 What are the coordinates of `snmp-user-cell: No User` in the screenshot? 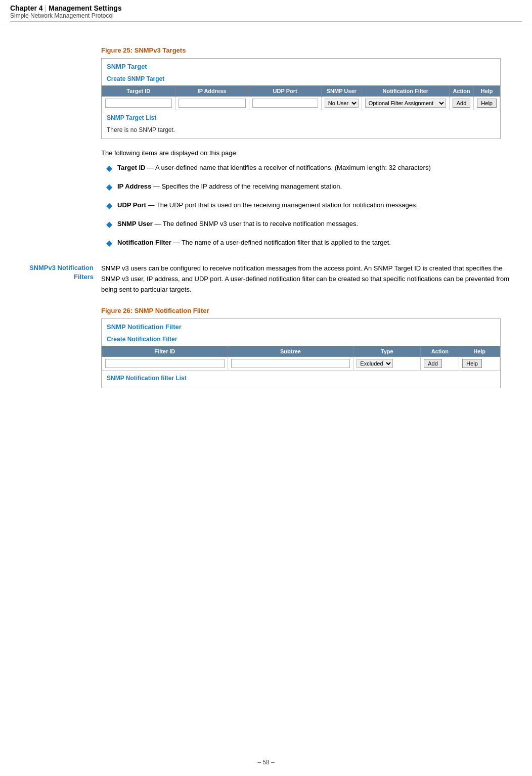 It's located at (341, 103).